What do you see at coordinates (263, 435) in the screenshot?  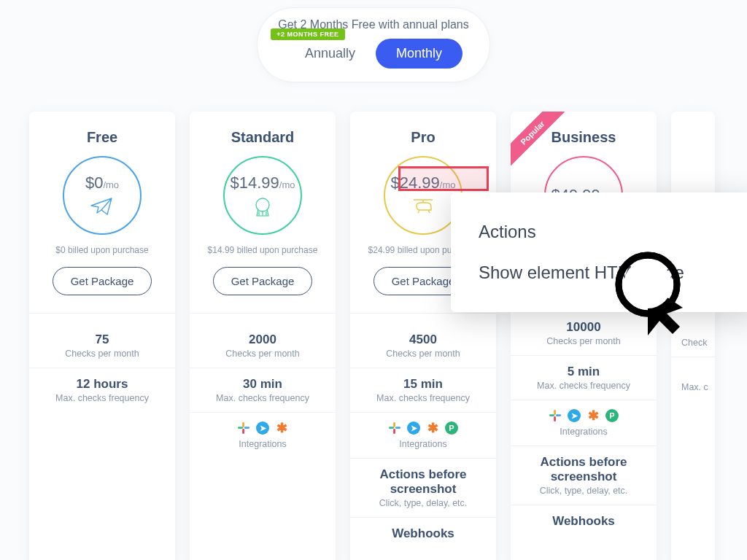 I see `feature-integrations: ➤ ✱ Integrations` at bounding box center [263, 435].